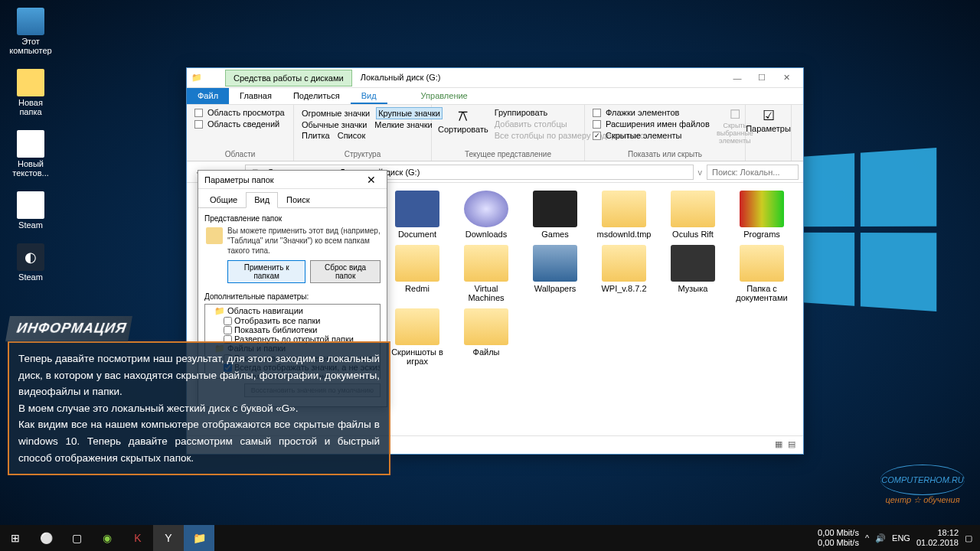 The image size is (980, 551). I want to click on folder-item: WPI_v.8.7.2, so click(624, 274).